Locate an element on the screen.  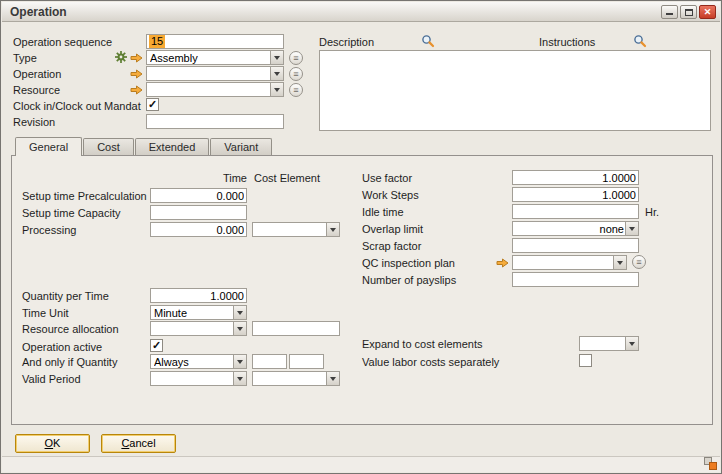
processing-time-input is located at coordinates (198, 230).